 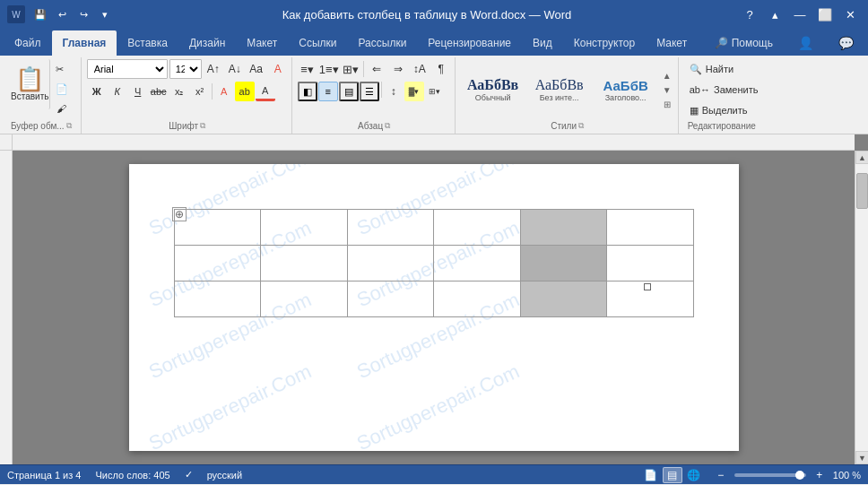 I want to click on show-marks-button: ¶, so click(x=441, y=69).